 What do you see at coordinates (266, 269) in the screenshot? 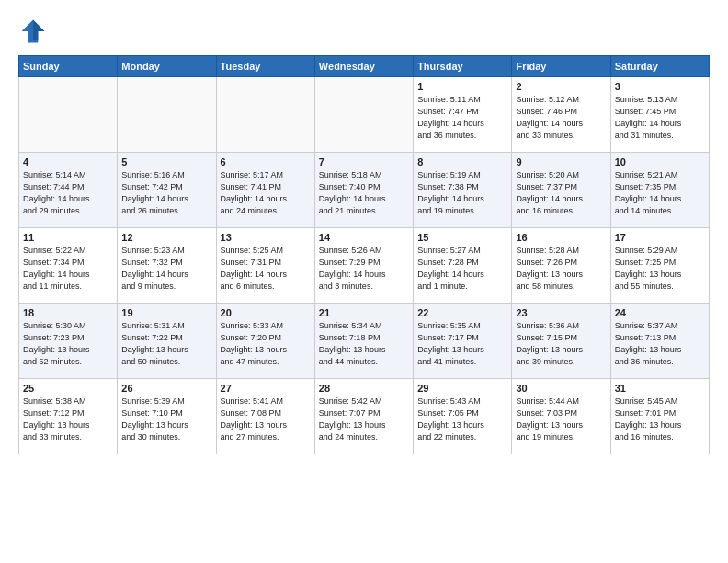
I see `day-info: Sunrise: 5:25 AM Sunset: 7:31 PM Dayligh…` at bounding box center [266, 269].